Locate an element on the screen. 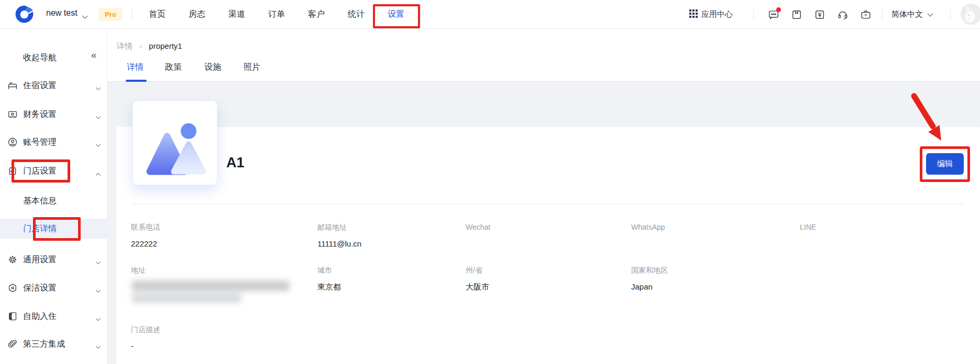 The width and height of the screenshot is (980, 364). messages-button is located at coordinates (774, 15).